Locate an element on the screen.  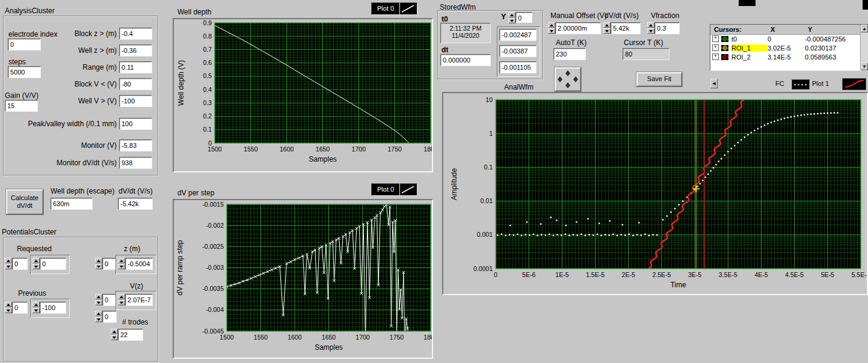
dv-per-step-plot-legend: Plot 0 is located at coordinates (395, 190).